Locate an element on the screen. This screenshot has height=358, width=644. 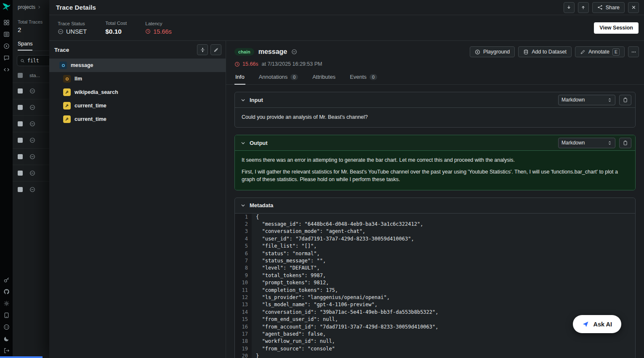
code-line: "level": "DEFAULT", is located at coordinates (444, 268).